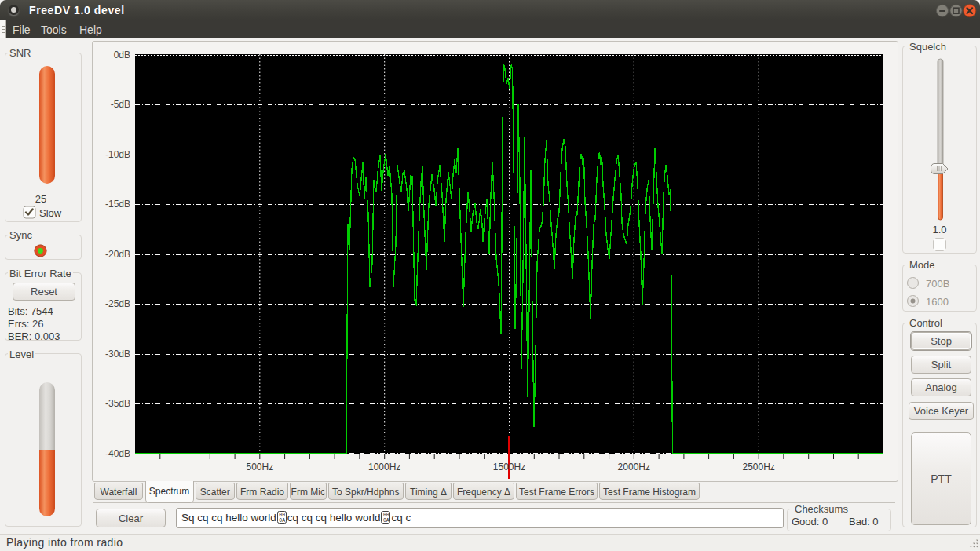 The height and width of the screenshot is (551, 980). I want to click on svg-text: -25dB, so click(118, 304).